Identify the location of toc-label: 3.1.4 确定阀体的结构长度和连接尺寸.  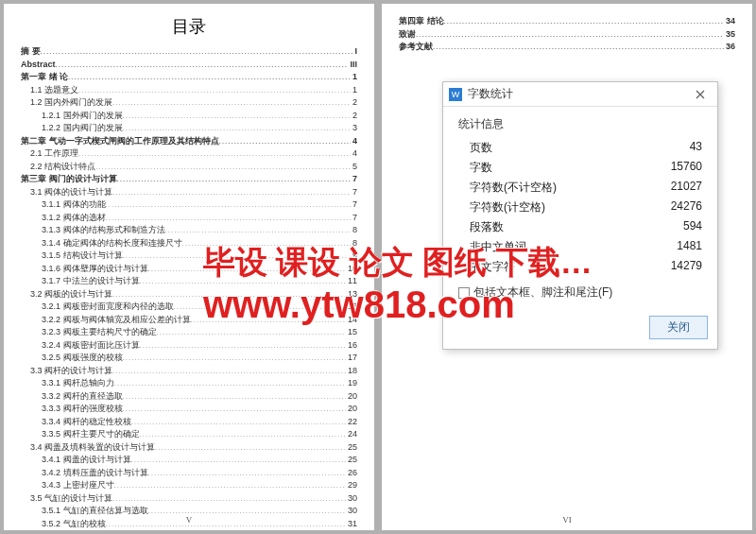
(112, 244).